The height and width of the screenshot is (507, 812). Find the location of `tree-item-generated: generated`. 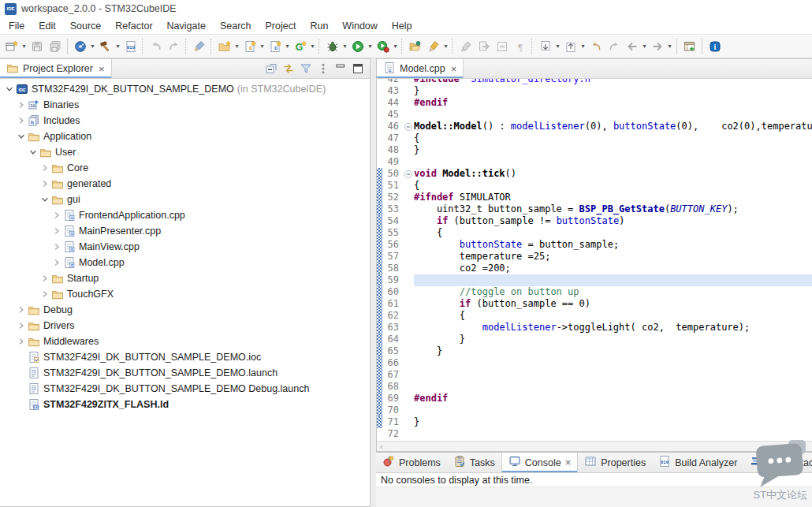

tree-item-generated: generated is located at coordinates (184, 184).